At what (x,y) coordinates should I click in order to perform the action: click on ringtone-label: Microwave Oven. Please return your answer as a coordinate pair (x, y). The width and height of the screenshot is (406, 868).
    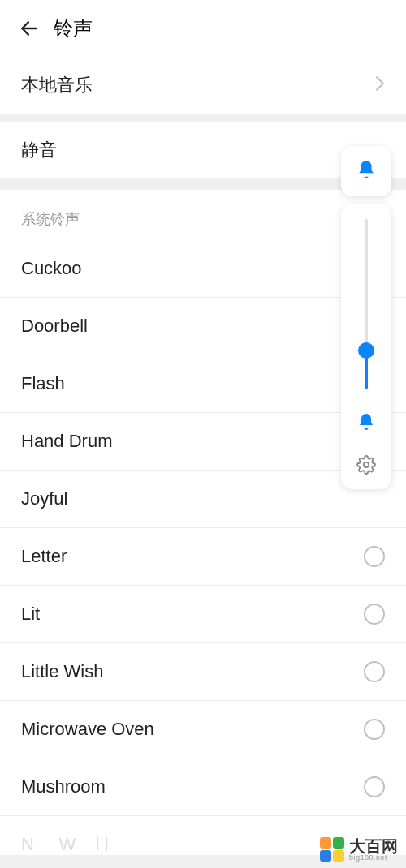
    Looking at the image, I should click on (88, 729).